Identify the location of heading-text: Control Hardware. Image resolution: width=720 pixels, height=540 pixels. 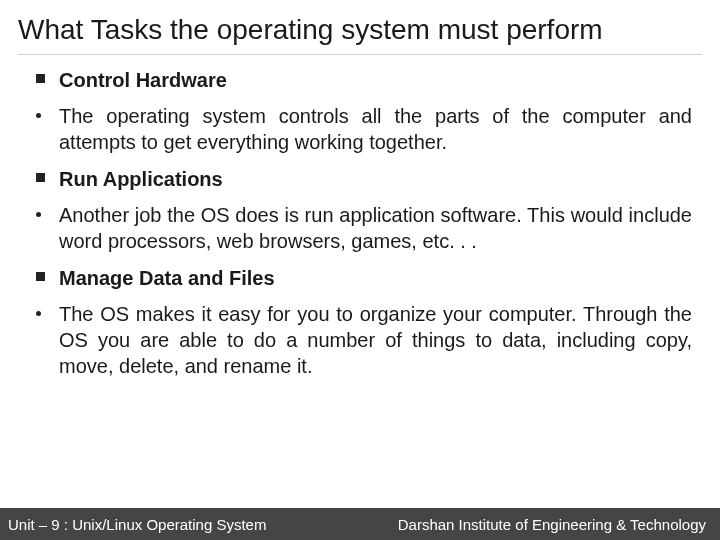
(143, 80).